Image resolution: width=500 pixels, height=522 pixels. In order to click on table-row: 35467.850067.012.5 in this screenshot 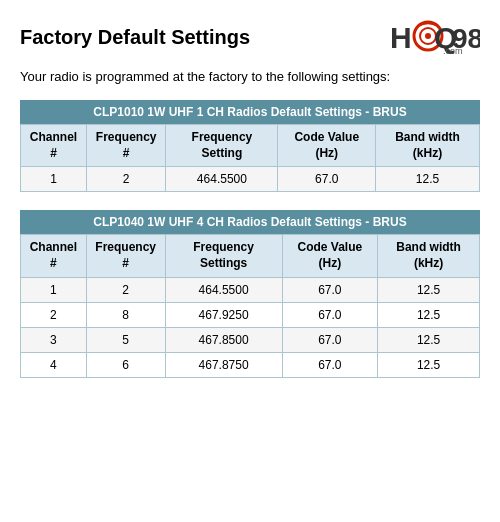, I will do `click(250, 340)`.